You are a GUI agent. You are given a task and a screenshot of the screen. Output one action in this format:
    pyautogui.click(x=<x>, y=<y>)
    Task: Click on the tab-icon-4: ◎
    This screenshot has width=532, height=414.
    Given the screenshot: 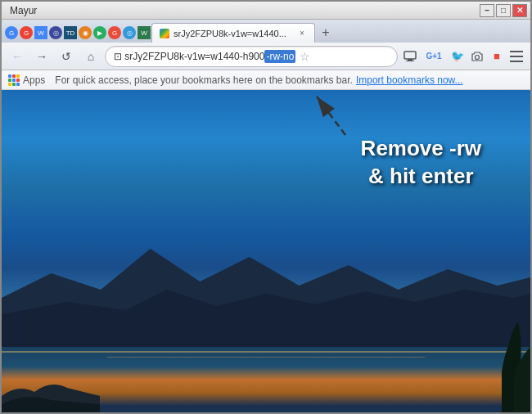 What is the action you would take?
    pyautogui.click(x=56, y=33)
    